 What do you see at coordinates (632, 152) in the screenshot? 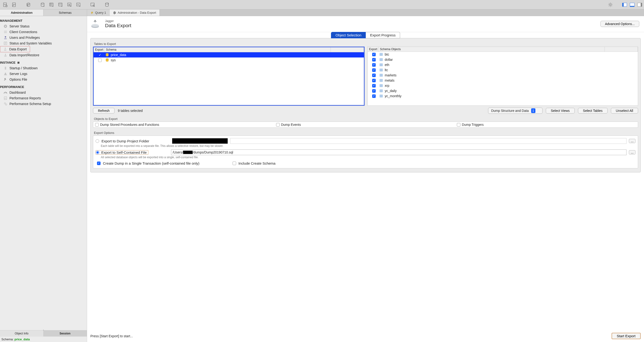
I see `self-browse-button: ...` at bounding box center [632, 152].